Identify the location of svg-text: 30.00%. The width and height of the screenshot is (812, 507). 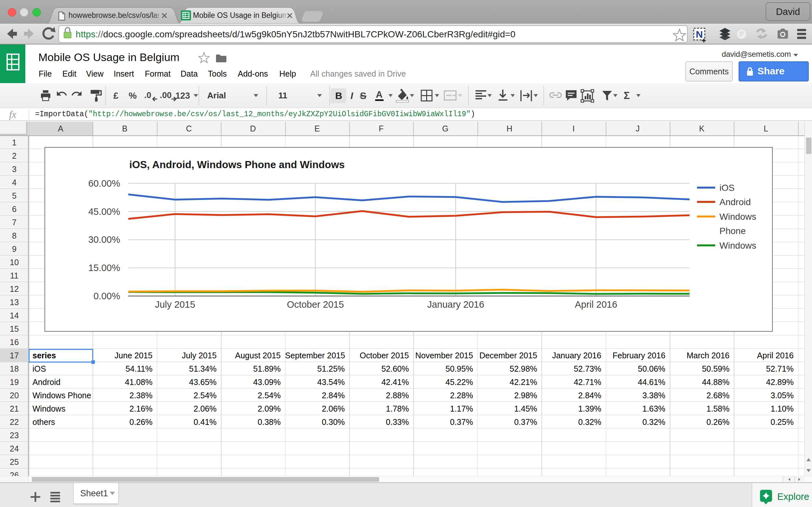
(104, 239).